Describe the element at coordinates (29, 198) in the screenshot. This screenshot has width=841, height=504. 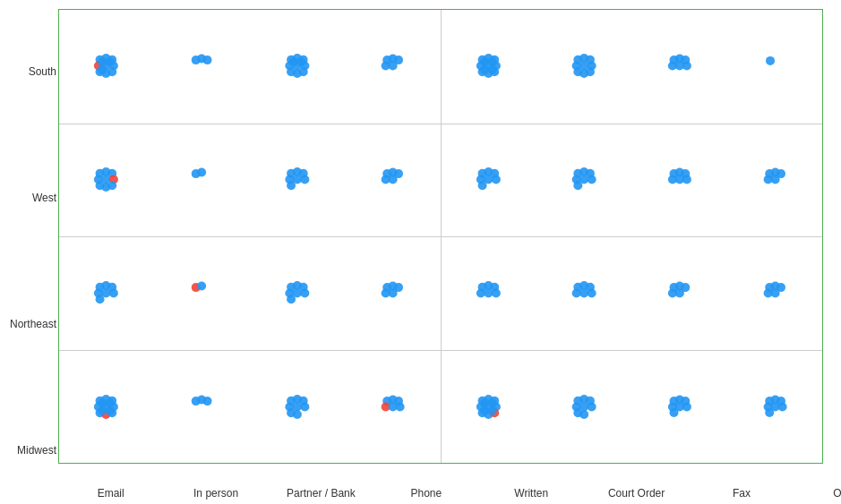
I see `row-label-west: West` at that location.